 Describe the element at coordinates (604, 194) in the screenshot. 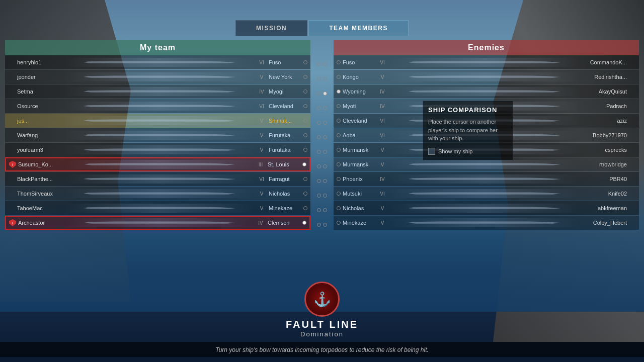

I see `enemy-name: Knife02` at that location.